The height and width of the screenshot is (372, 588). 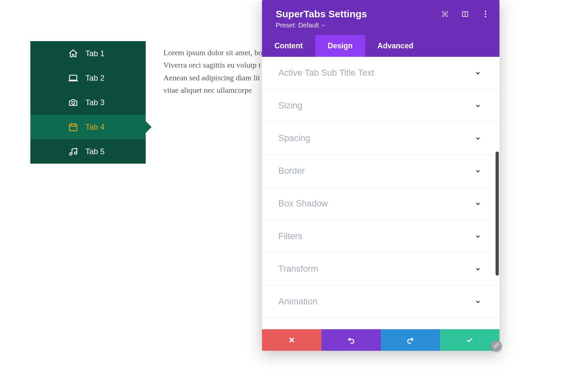 I want to click on section-label: Animation, so click(x=298, y=302).